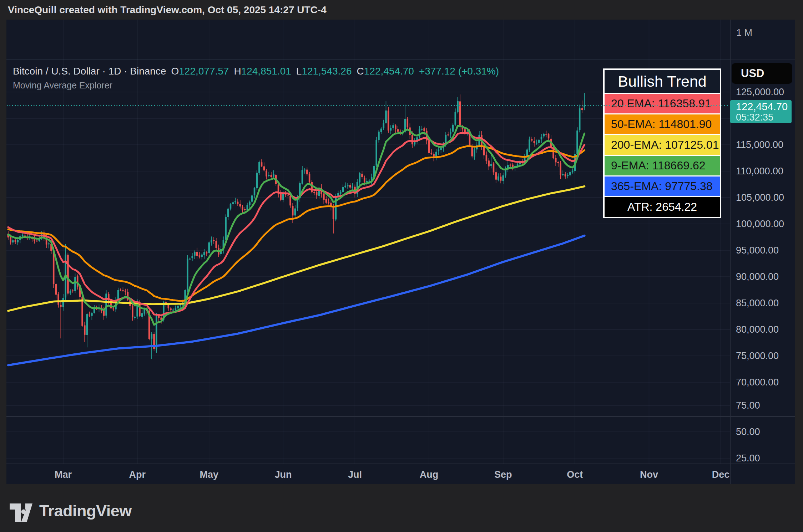 The height and width of the screenshot is (532, 803). Describe the element at coordinates (757, 356) in the screenshot. I see `price-axis-label: 75,000.00` at that location.